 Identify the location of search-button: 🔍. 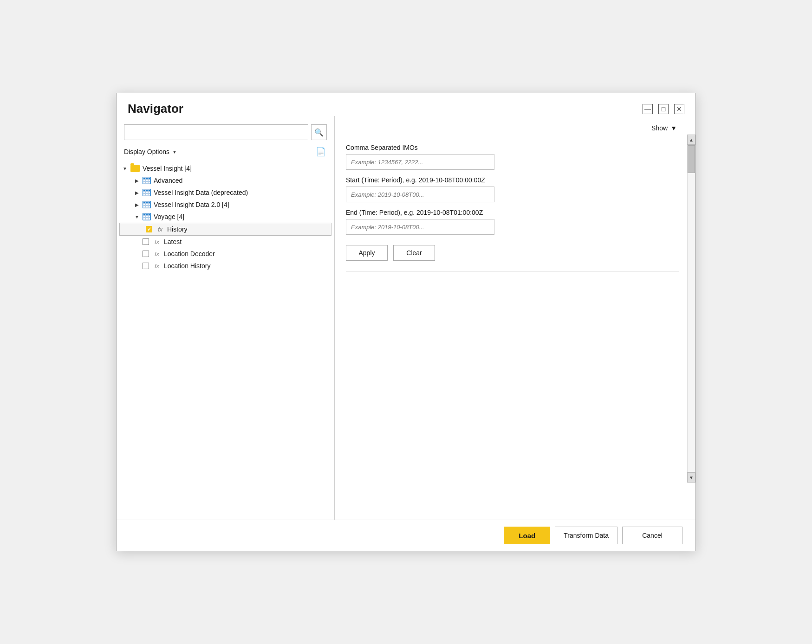
(319, 132).